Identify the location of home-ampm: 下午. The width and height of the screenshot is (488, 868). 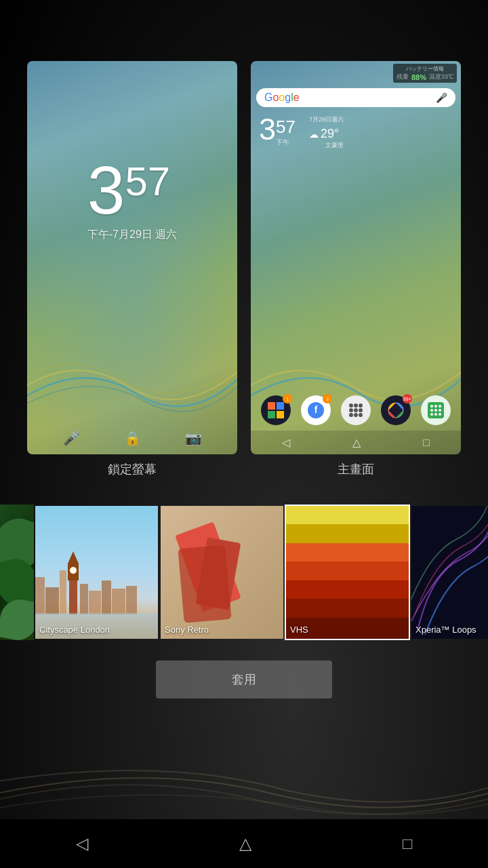
(286, 142).